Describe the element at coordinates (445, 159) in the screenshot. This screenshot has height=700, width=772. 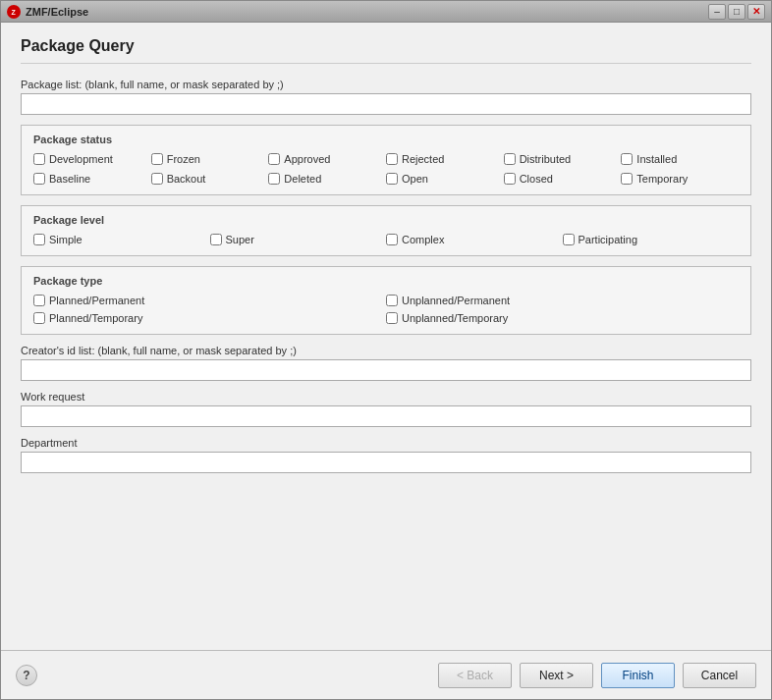
I see `status-rejected-item: Rejected` at that location.